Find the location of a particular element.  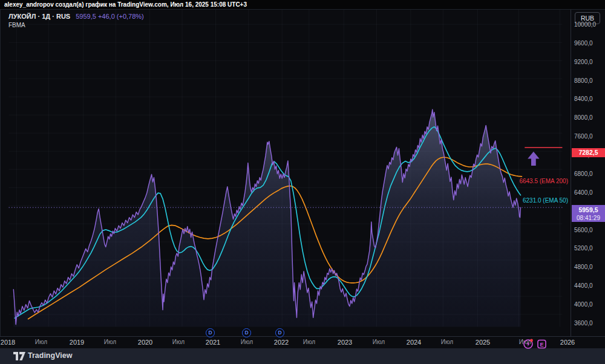

price-axis-label: 9200,0 is located at coordinates (583, 62).